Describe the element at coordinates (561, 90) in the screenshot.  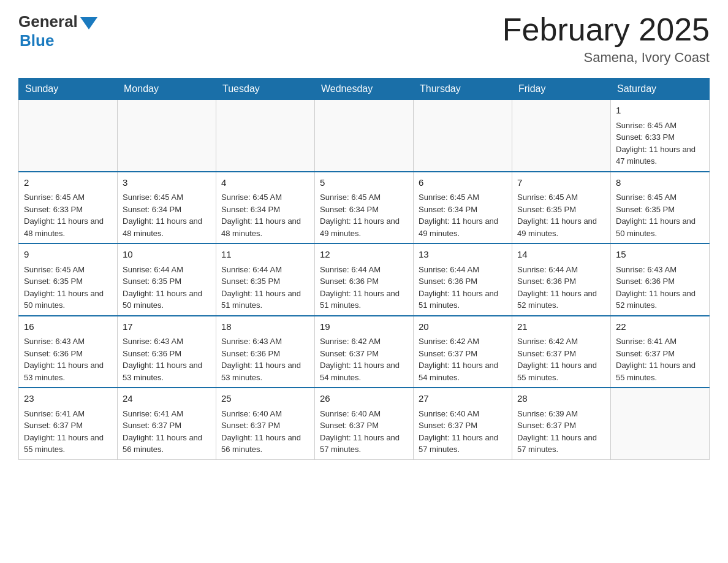
I see `weekday-header-friday: Friday` at that location.